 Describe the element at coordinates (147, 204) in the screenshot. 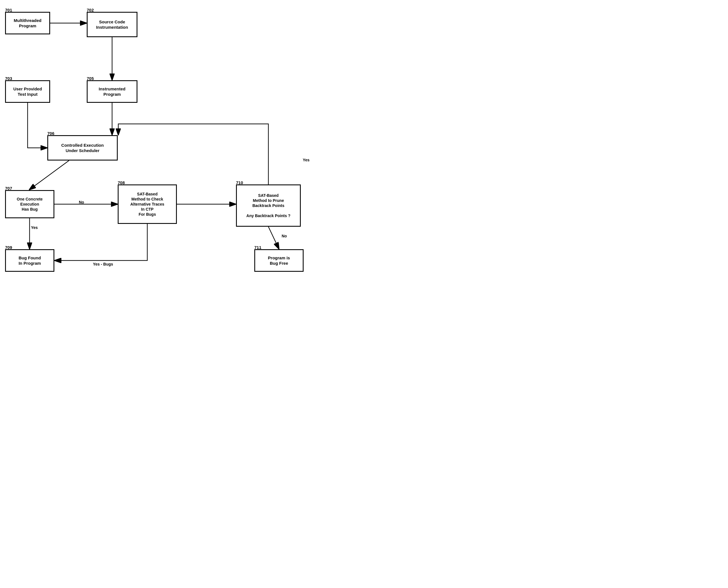

I see `box-708: SAT-Based Method to Check Alternative Tr…` at that location.